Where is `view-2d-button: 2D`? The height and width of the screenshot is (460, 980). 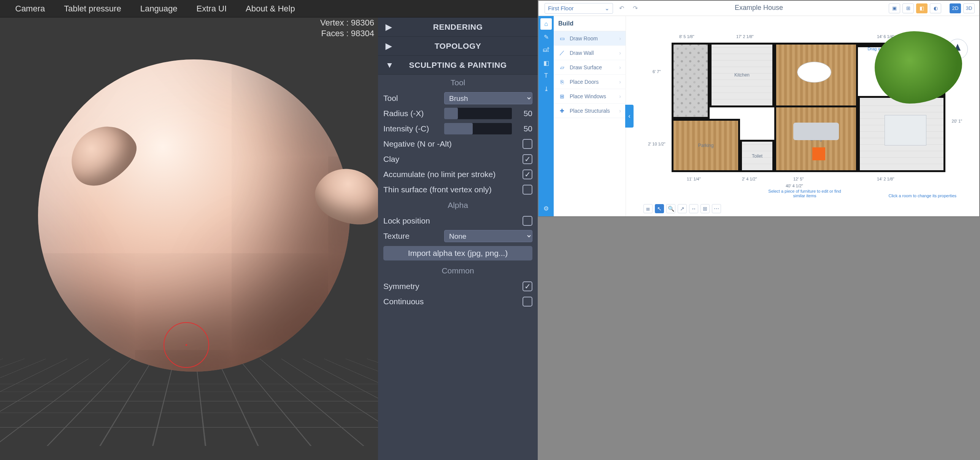 view-2d-button: 2D is located at coordinates (955, 8).